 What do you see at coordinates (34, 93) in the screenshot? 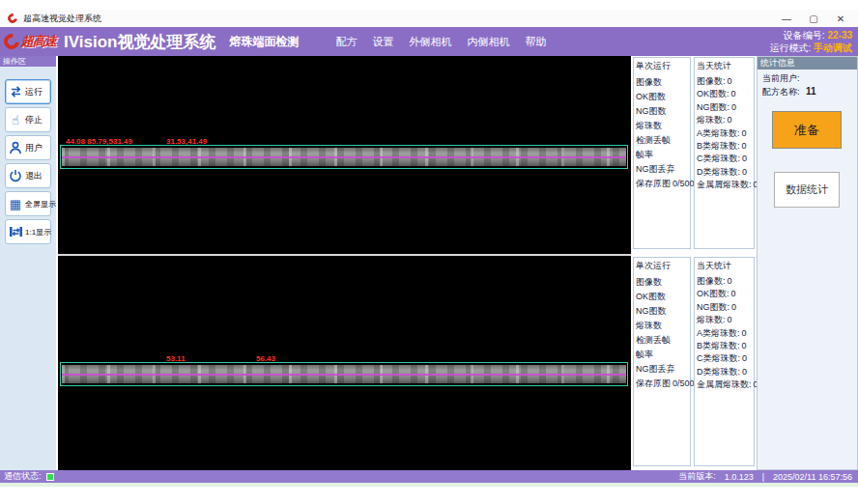
I see `run-button-label: 运行` at bounding box center [34, 93].